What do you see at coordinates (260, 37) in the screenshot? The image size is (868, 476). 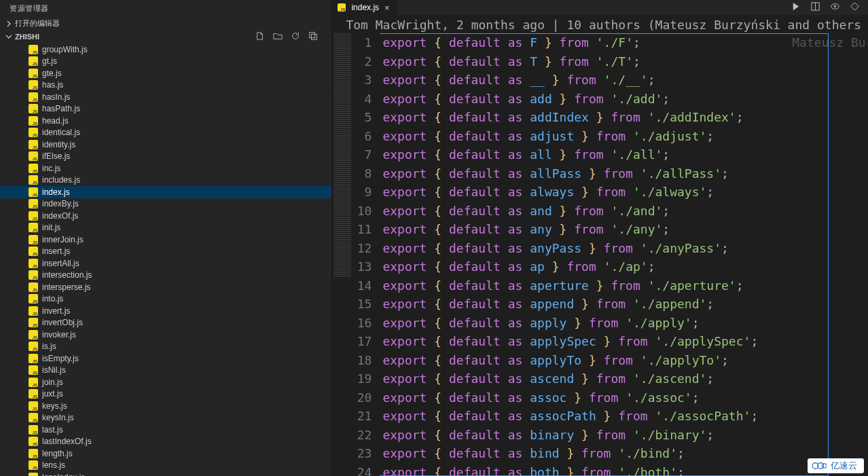 I see `new-file-icon` at bounding box center [260, 37].